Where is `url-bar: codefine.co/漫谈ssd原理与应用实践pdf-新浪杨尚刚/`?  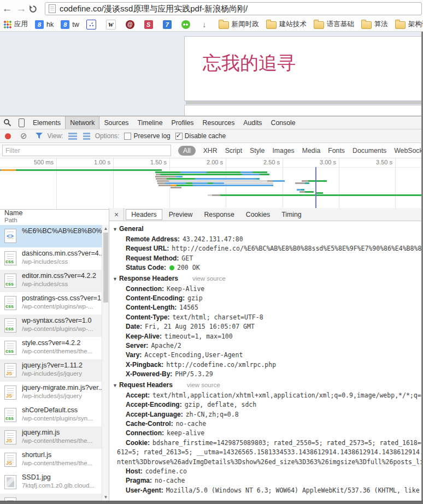 url-bar: codefine.co/漫谈ssd原理与应用实践pdf-新浪杨尚刚/ is located at coordinates (233, 9).